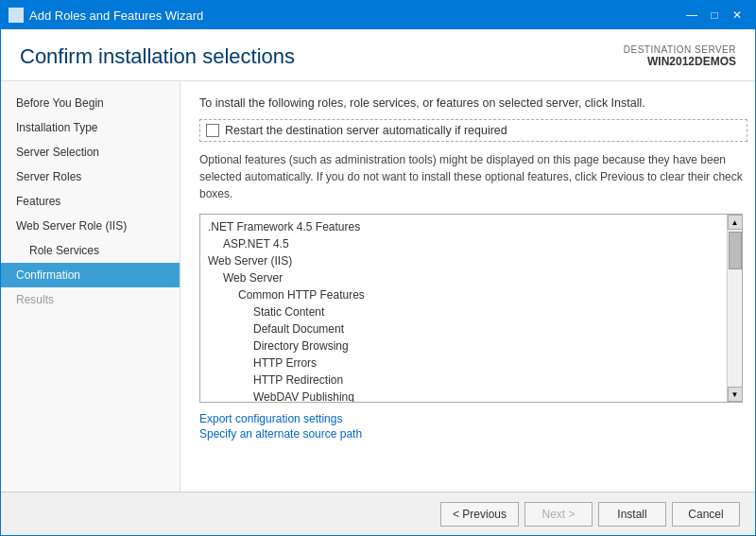 Image resolution: width=756 pixels, height=536 pixels. Describe the element at coordinates (735, 394) in the screenshot. I see `scroll-down-button: ▼` at that location.